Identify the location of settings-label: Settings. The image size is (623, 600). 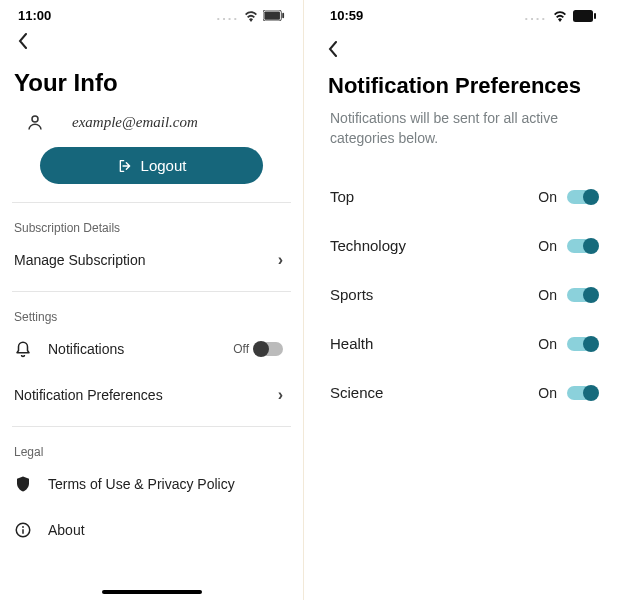
(152, 317).